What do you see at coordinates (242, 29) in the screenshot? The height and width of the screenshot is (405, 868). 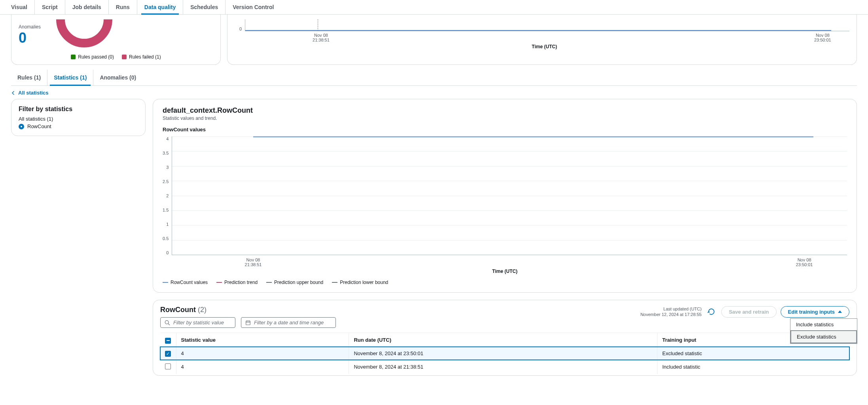 I see `mini-y-tick: 0` at bounding box center [242, 29].